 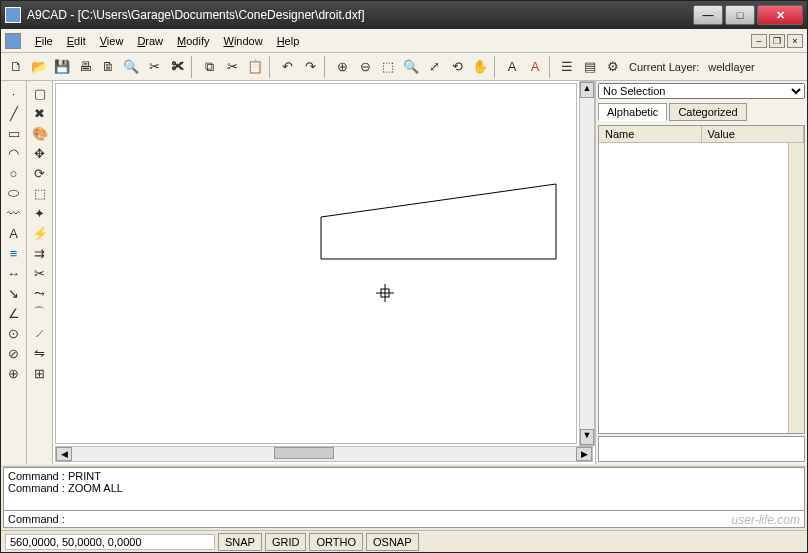 I want to click on grid-toggle: GRID, so click(x=286, y=542).